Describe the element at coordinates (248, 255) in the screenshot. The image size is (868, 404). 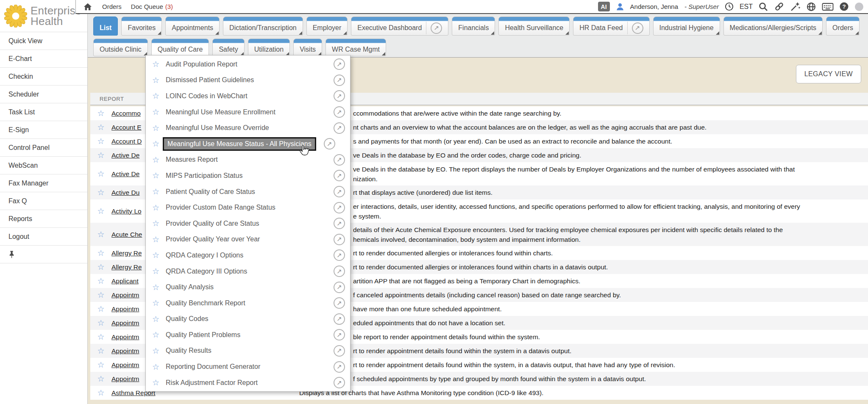
I see `menu-item-qrda-category-i-options: ☆QRDA Category I Options↗` at that location.